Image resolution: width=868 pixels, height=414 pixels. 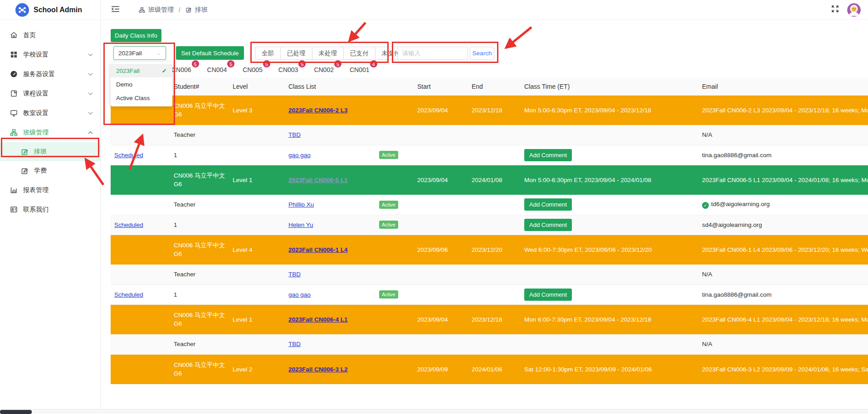 What do you see at coordinates (50, 35) in the screenshot?
I see `sidebar-item-home: 首页` at bounding box center [50, 35].